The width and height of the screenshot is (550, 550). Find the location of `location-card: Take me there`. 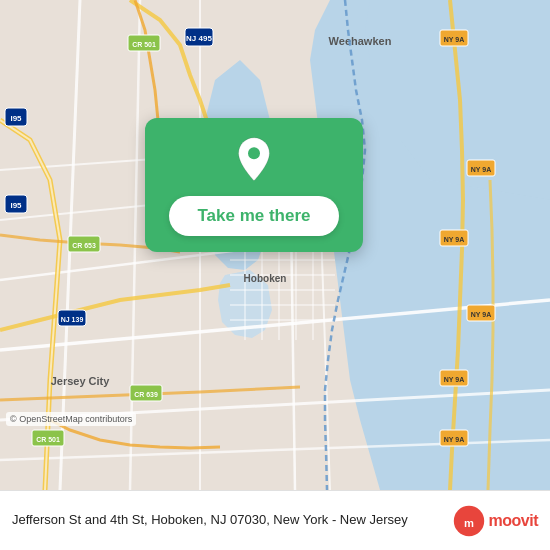

location-card: Take me there is located at coordinates (254, 185).